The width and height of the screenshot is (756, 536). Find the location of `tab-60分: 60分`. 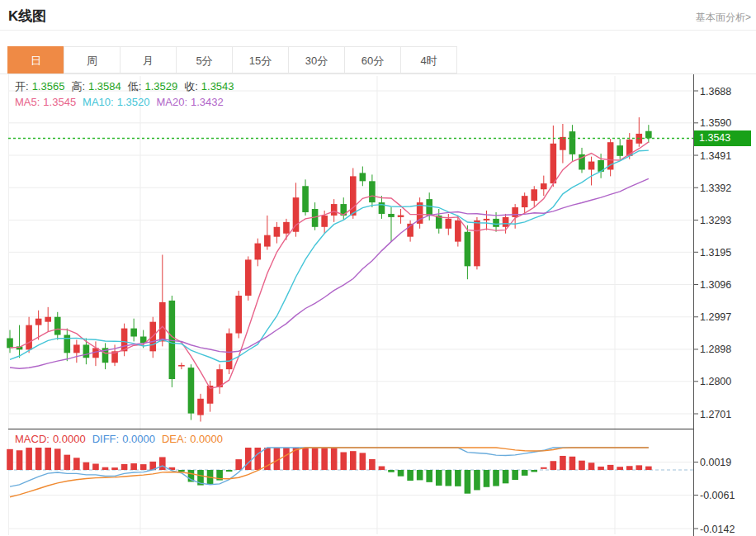

tab-60分: 60分 is located at coordinates (373, 59).